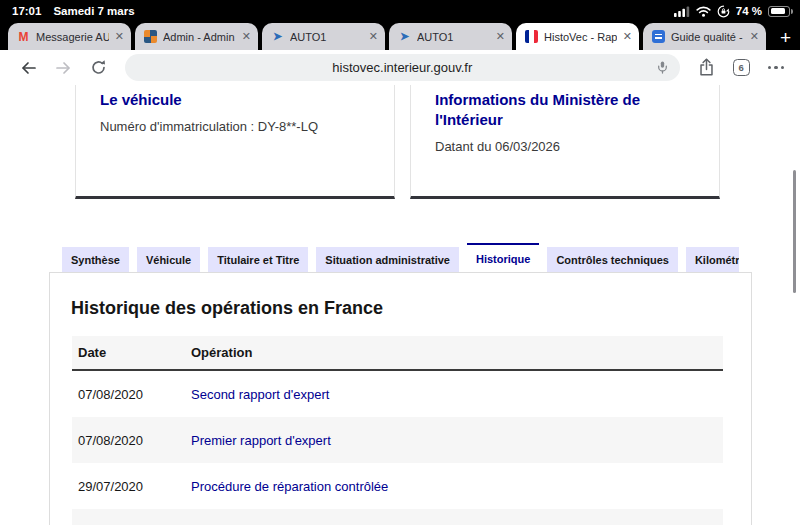 The height and width of the screenshot is (525, 800). I want to click on url-text: histovec.interieur.gouv.fr, so click(402, 68).